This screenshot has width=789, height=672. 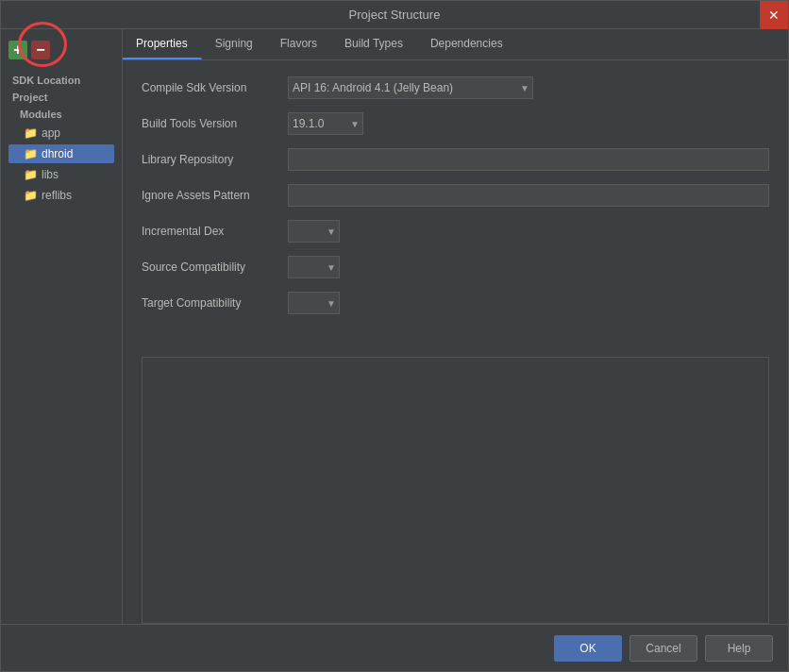 I want to click on compile-sdk-select-wrapper: API 16: Android 4.1 (Jelly Bean) ▼, so click(x=411, y=88).